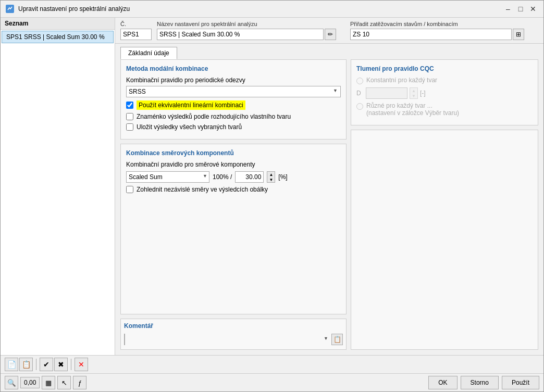  What do you see at coordinates (240, 34) in the screenshot?
I see `name-input` at bounding box center [240, 34].